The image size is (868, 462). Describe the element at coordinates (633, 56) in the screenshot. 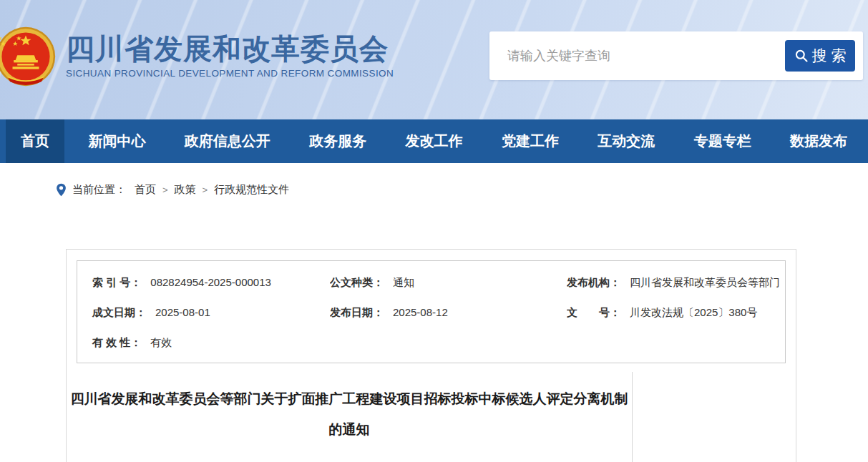

I see `search-input` at that location.